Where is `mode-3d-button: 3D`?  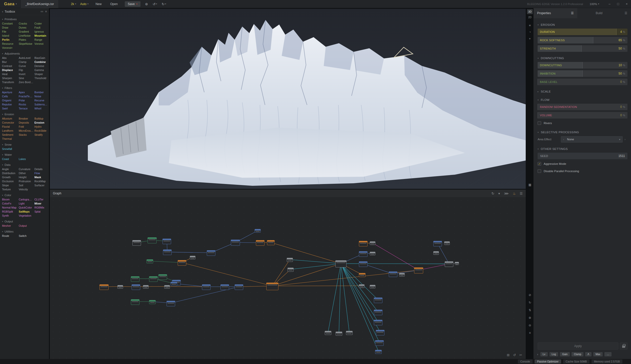
mode-3d-button: 3D is located at coordinates (530, 12).